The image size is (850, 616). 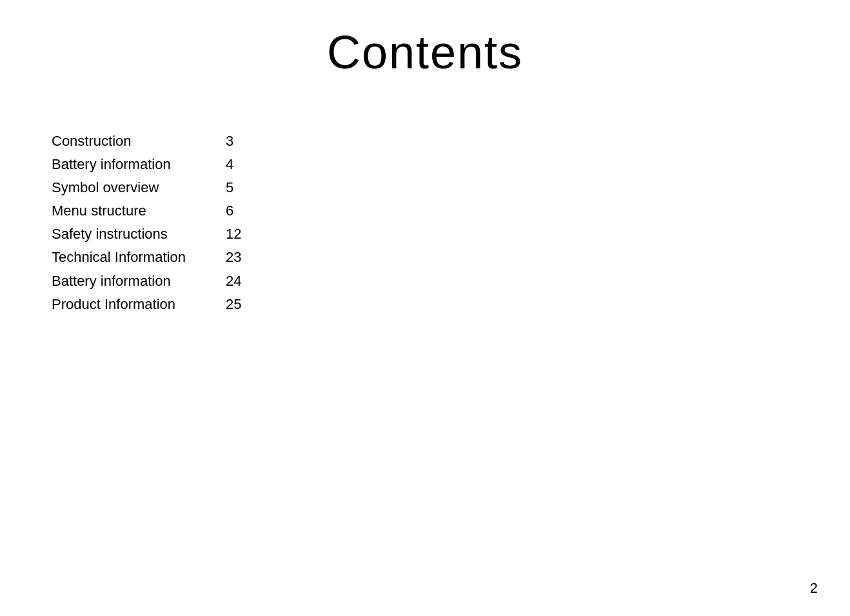 I want to click on toc-item-label: Product Information, so click(x=135, y=304).